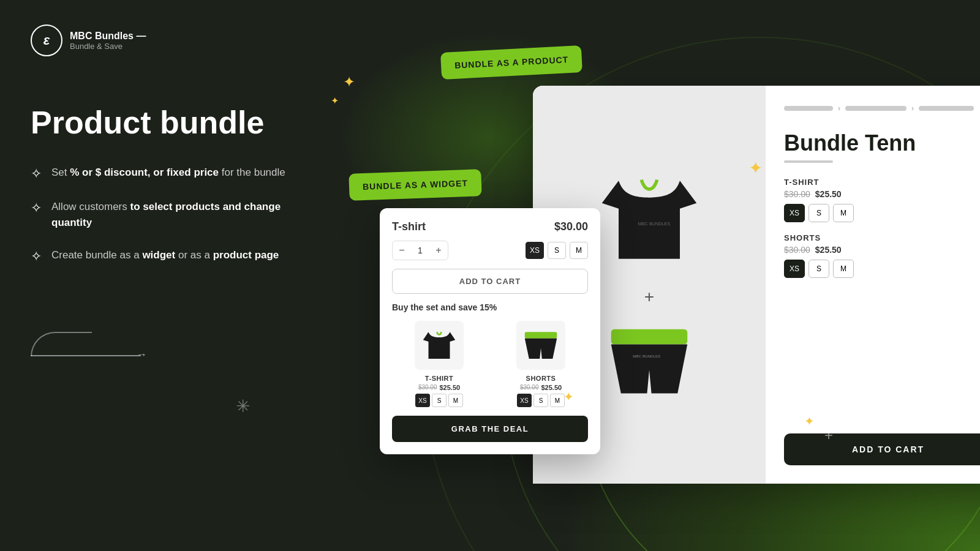 The image size is (980, 551). What do you see at coordinates (882, 269) in the screenshot?
I see `shorts-component-sizes: XS S M` at bounding box center [882, 269].